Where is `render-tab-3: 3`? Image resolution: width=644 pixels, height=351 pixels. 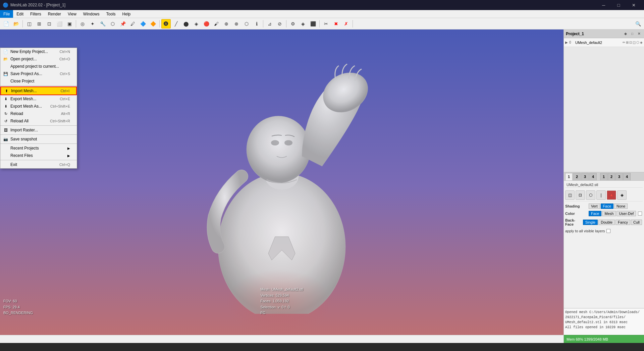 render-tab-3: 3 is located at coordinates (585, 177).